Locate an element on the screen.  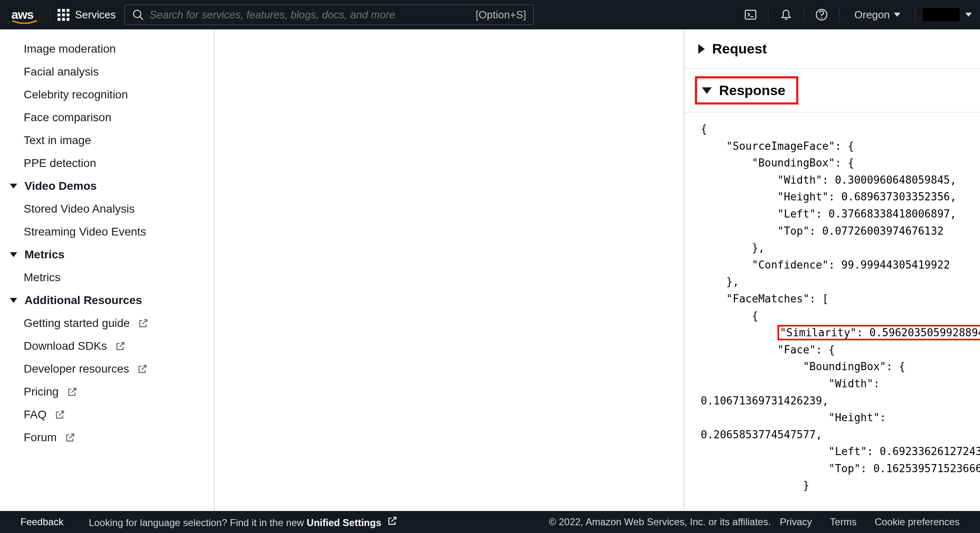
search-box: [Option+S] is located at coordinates (329, 15).